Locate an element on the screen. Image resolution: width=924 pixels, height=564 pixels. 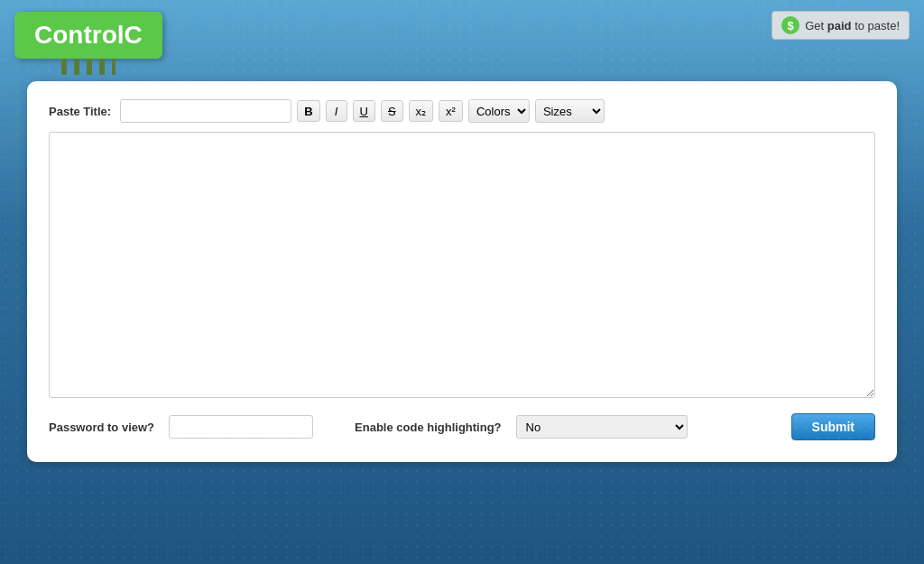
sizes-select: Sizes Small Medium Large X-Large is located at coordinates (570, 111).